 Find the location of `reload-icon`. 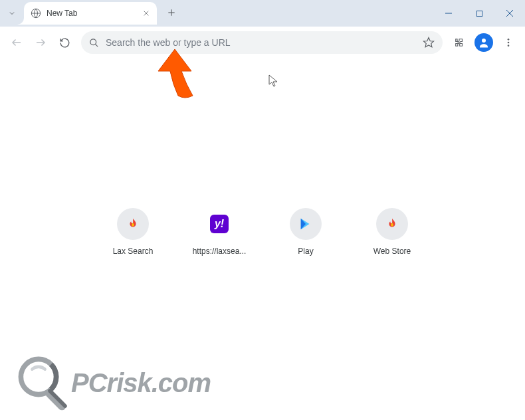

reload-icon is located at coordinates (65, 43).